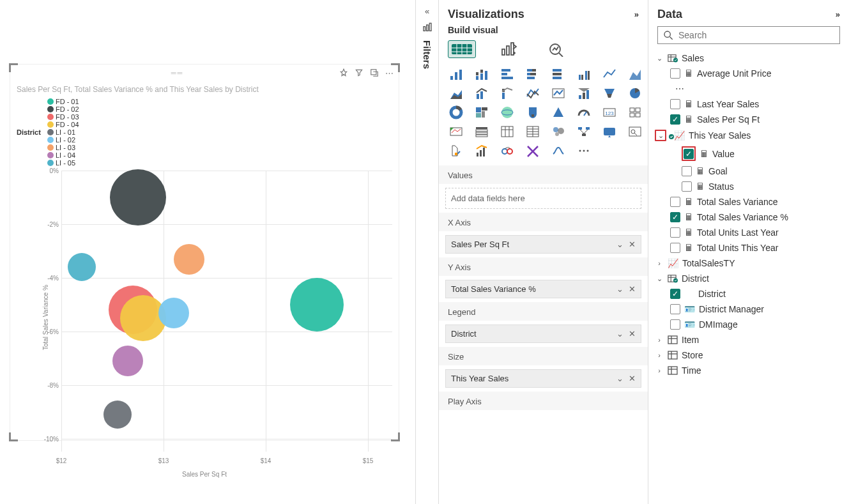 Image resolution: width=849 pixels, height=504 pixels. What do you see at coordinates (63, 125) in the screenshot?
I see `legend-item: FD - 04` at bounding box center [63, 125].